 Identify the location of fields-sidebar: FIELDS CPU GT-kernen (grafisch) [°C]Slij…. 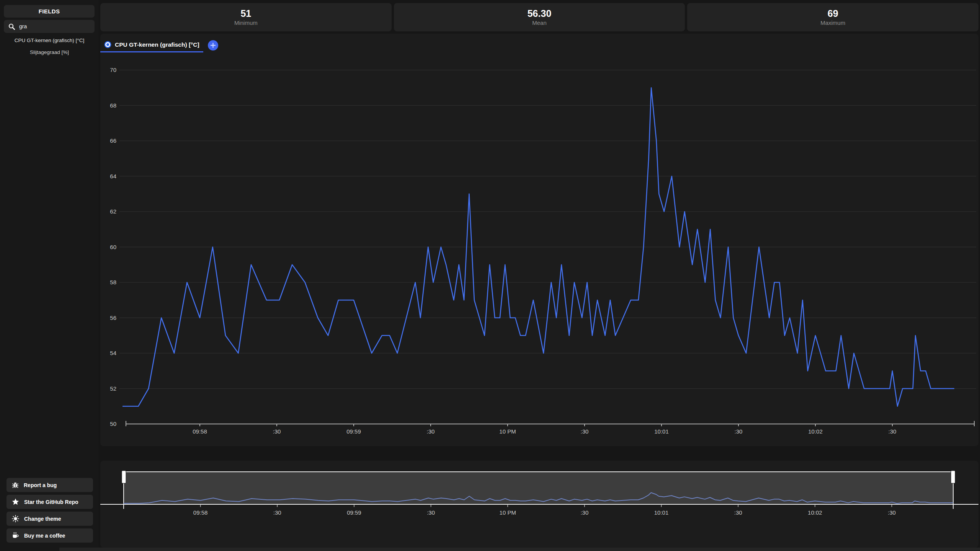
(49, 276).